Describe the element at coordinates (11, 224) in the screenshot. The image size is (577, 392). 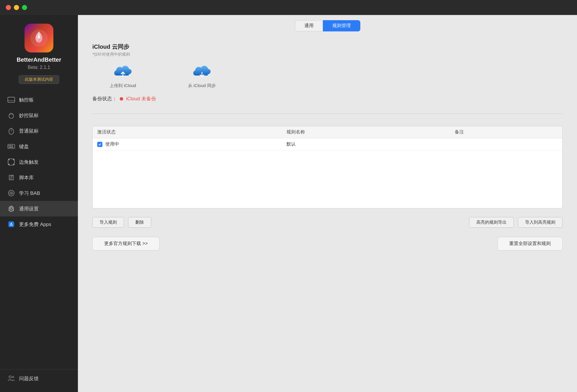
I see `apps-icon` at that location.